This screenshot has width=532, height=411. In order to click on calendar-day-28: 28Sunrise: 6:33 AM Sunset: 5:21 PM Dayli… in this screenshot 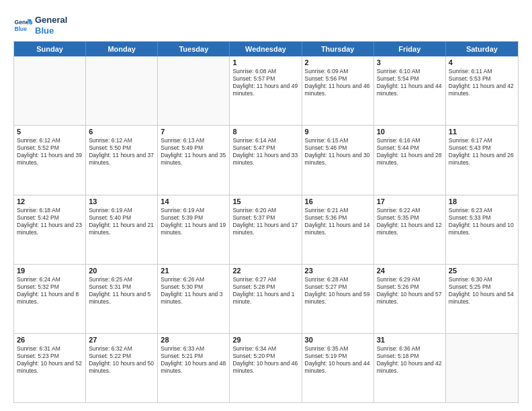, I will do `click(193, 368)`.